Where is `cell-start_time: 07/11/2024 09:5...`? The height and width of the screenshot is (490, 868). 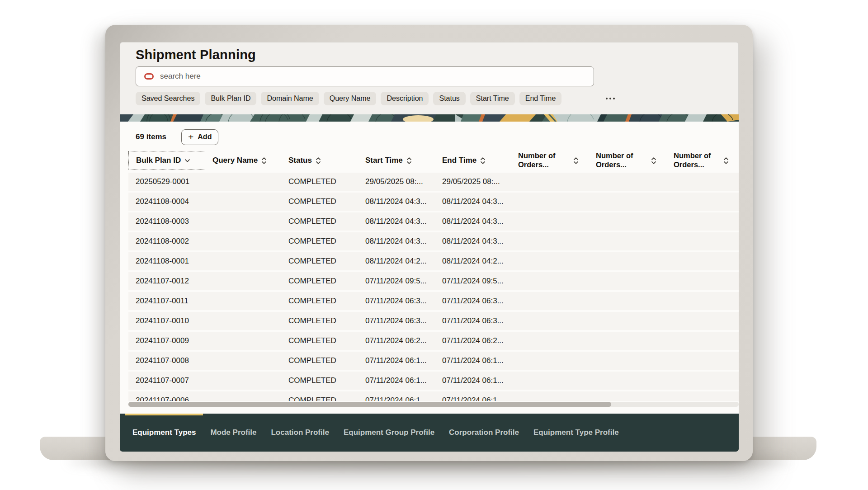 cell-start_time: 07/11/2024 09:5... is located at coordinates (396, 281).